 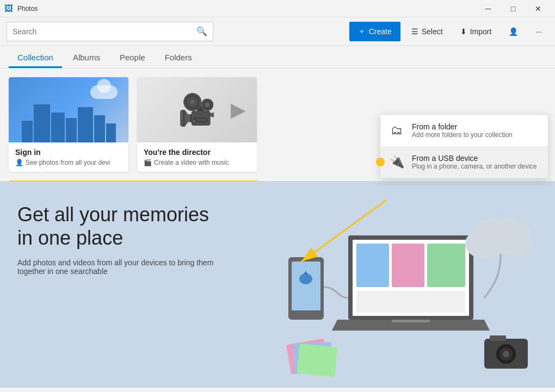 I want to click on camera-top, so click(x=498, y=338).